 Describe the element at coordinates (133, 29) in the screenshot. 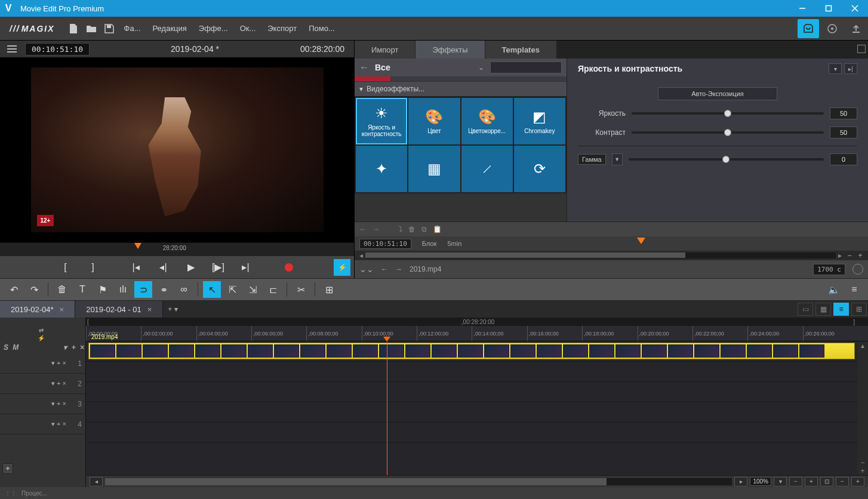

I see `menu-file: Фа...` at that location.